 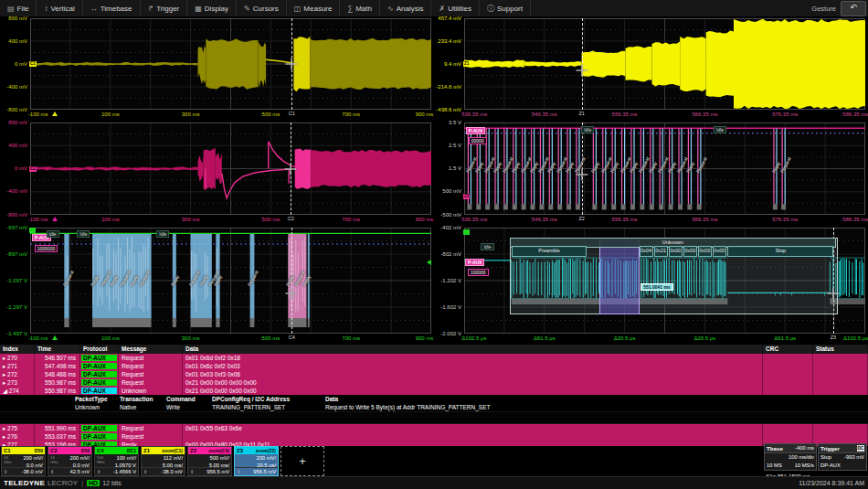 What do you see at coordinates (14, 335) in the screenshot?
I see `y-axis-label: -1.497 V` at bounding box center [14, 335].